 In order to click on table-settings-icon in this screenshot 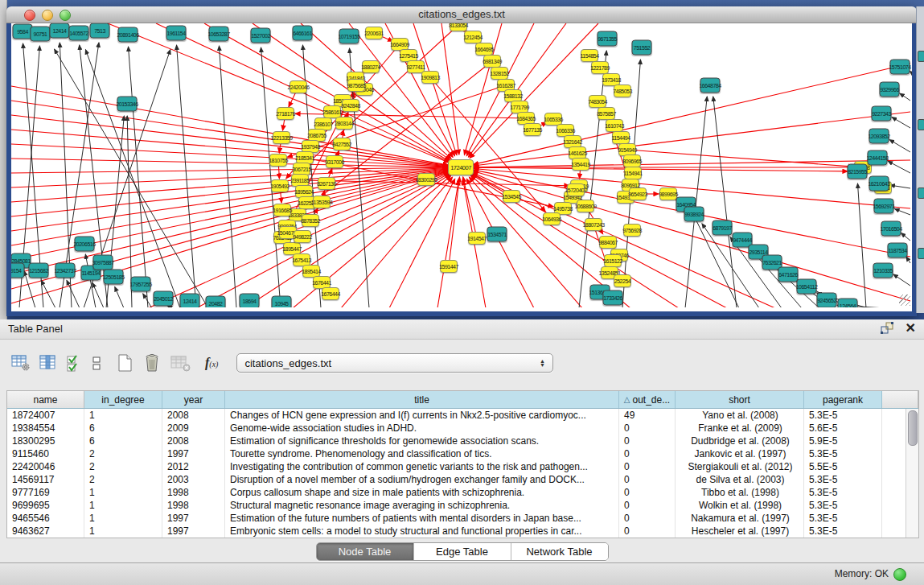, I will do `click(21, 363)`.